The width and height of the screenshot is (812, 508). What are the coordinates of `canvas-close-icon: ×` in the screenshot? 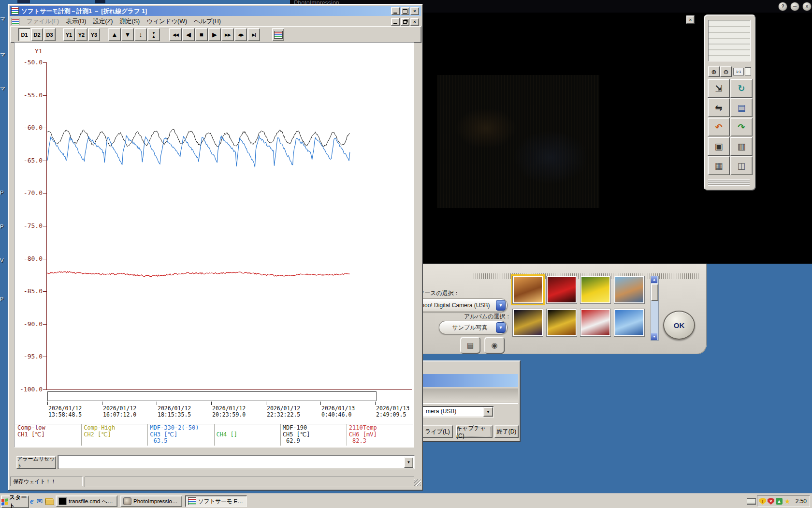 It's located at (690, 19).